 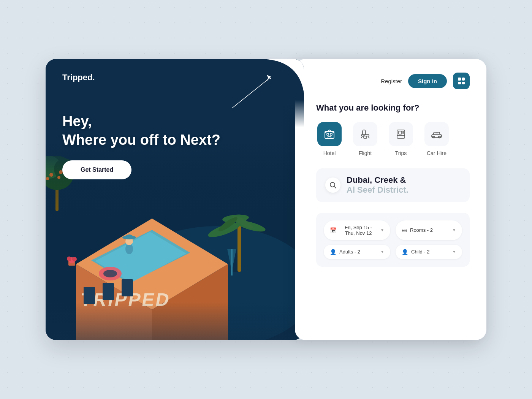 What do you see at coordinates (357, 230) in the screenshot?
I see `date-filter: 📅 Fri, Sep 15 - Thu, Nov 12 ▼` at bounding box center [357, 230].